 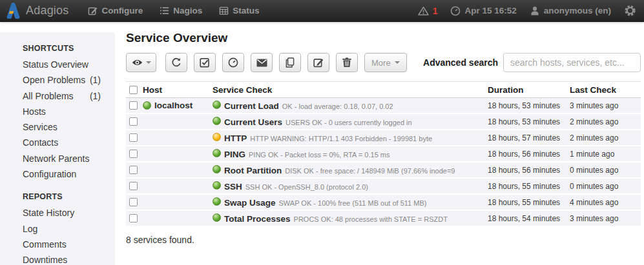 What do you see at coordinates (605, 202) in the screenshot?
I see `last-check-value: 4 minutes ago` at bounding box center [605, 202].